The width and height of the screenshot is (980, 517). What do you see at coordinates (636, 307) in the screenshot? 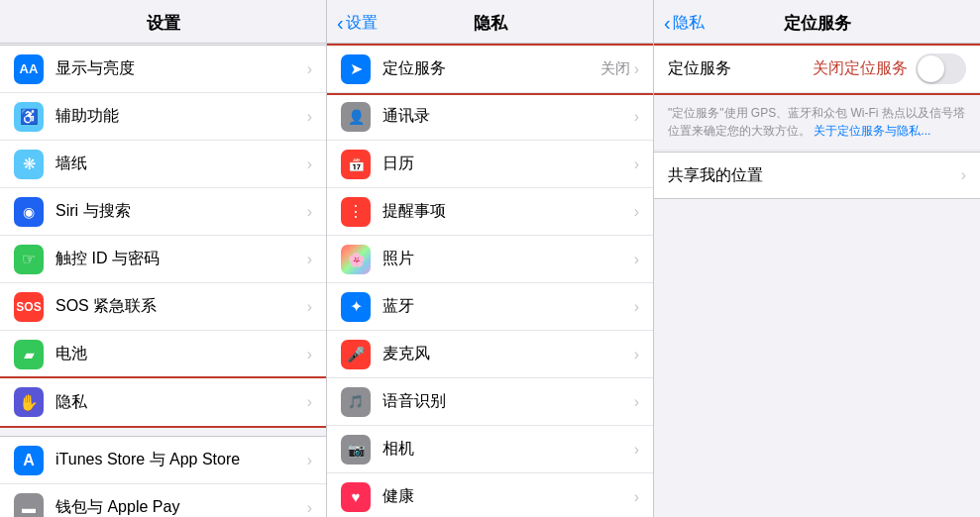
I see `bluetooth-chevron: ›` at bounding box center [636, 307].